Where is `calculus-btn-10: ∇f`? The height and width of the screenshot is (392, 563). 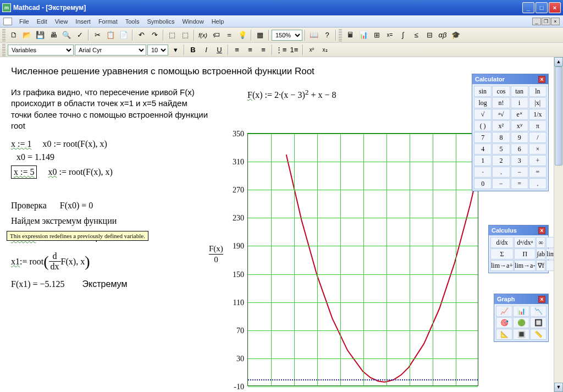 calculus-btn-10: ∇f is located at coordinates (541, 266).